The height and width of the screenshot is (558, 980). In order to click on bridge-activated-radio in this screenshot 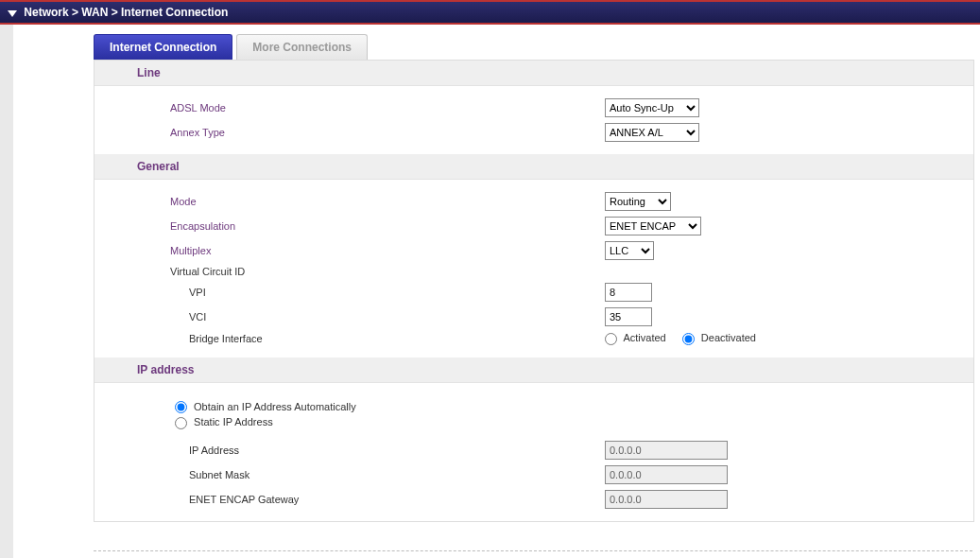, I will do `click(610, 339)`.